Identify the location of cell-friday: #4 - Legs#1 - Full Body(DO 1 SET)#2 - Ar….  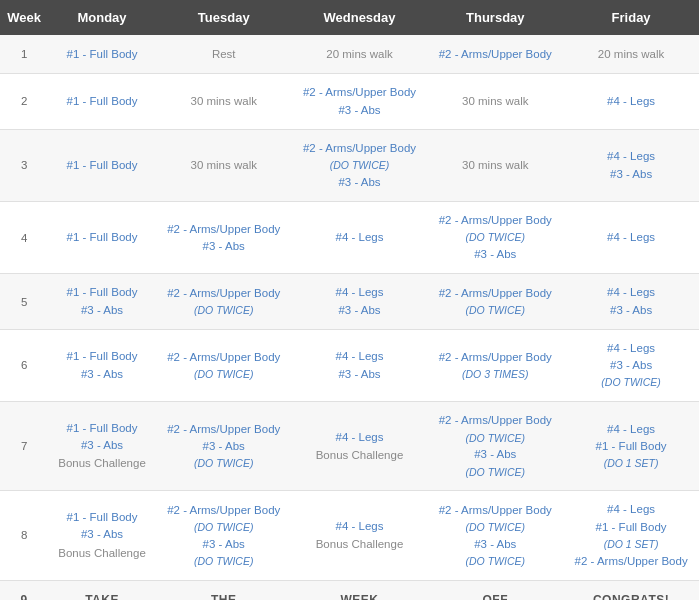
(631, 536).